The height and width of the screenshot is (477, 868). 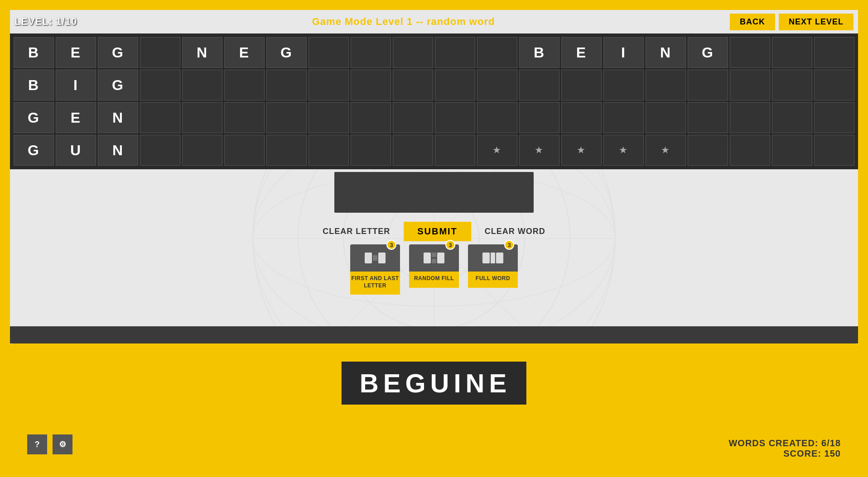 I want to click on powerup-label: FULL WORD, so click(x=493, y=279).